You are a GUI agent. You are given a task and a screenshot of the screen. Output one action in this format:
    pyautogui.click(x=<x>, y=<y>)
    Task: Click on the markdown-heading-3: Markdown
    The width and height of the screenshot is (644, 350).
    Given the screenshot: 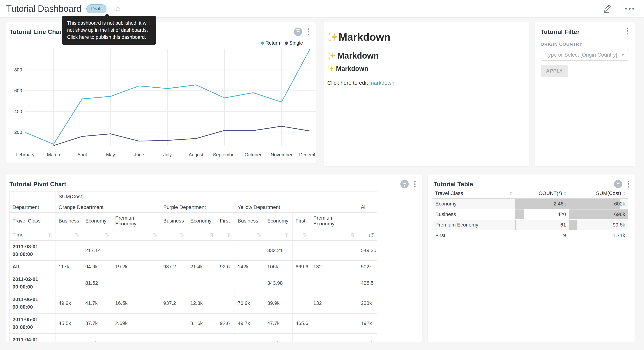 What is the action you would take?
    pyautogui.click(x=348, y=69)
    